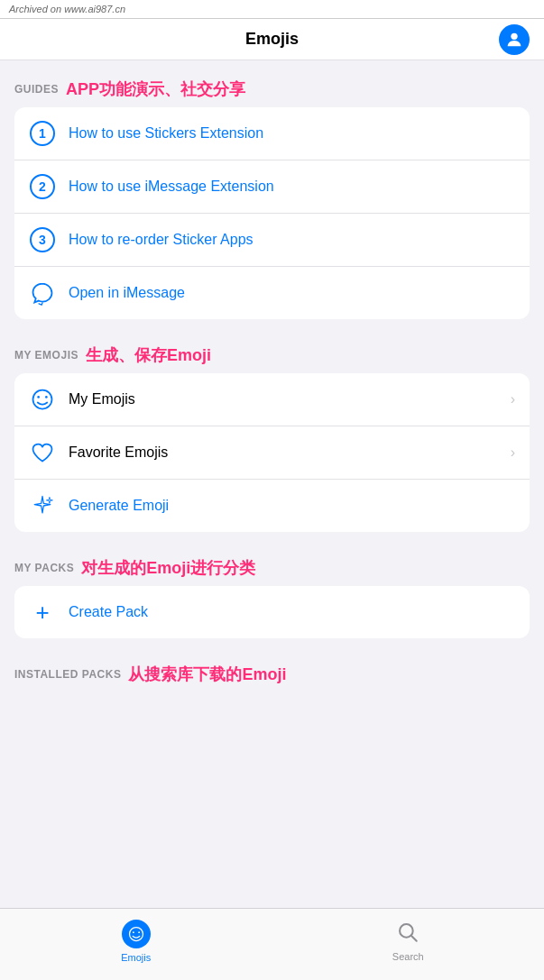 This screenshot has height=980, width=544. I want to click on my-emojis-label: MY EMOJIS, so click(47, 355).